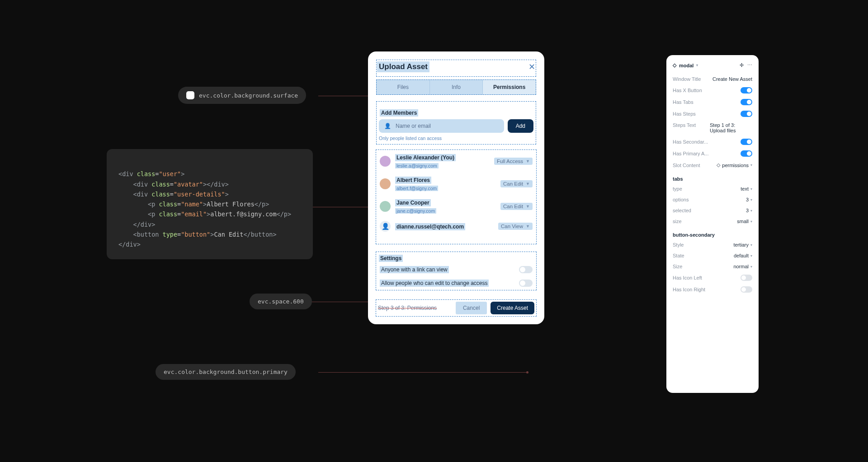 This screenshot has width=868, height=462. I want to click on prop-key: Has Icon Left, so click(687, 278).